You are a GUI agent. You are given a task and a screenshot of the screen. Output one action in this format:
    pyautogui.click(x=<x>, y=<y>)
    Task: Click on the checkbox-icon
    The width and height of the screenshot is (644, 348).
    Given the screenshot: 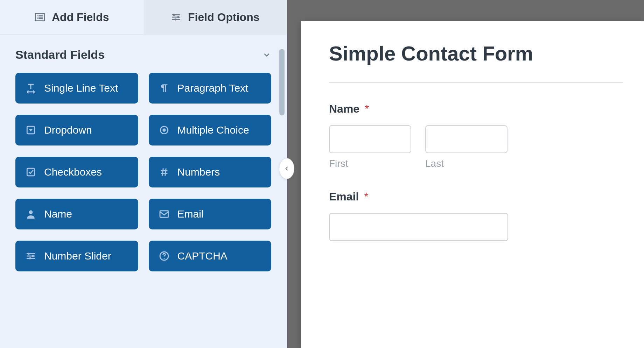 What is the action you would take?
    pyautogui.click(x=31, y=172)
    